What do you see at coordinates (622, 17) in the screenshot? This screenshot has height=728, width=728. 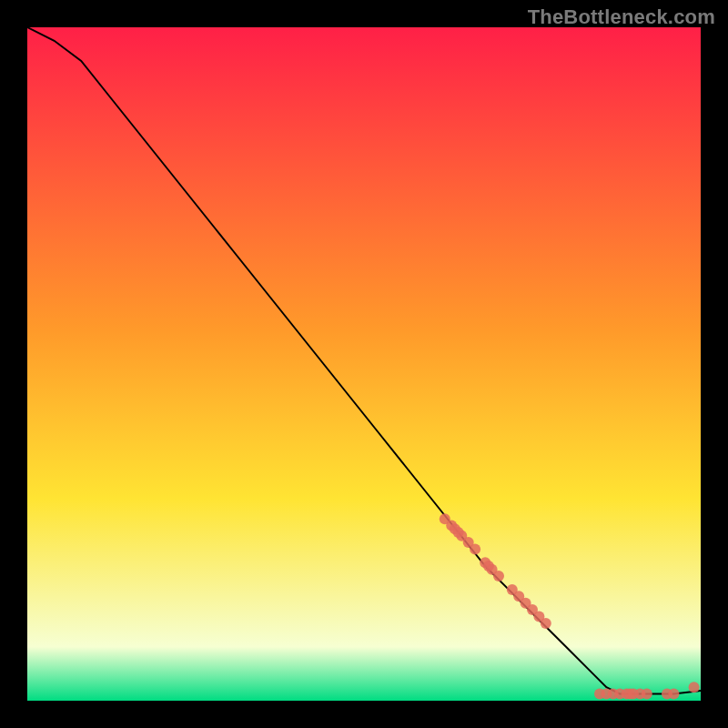 I see `watermark-text: TheBottleneck.com` at bounding box center [622, 17].